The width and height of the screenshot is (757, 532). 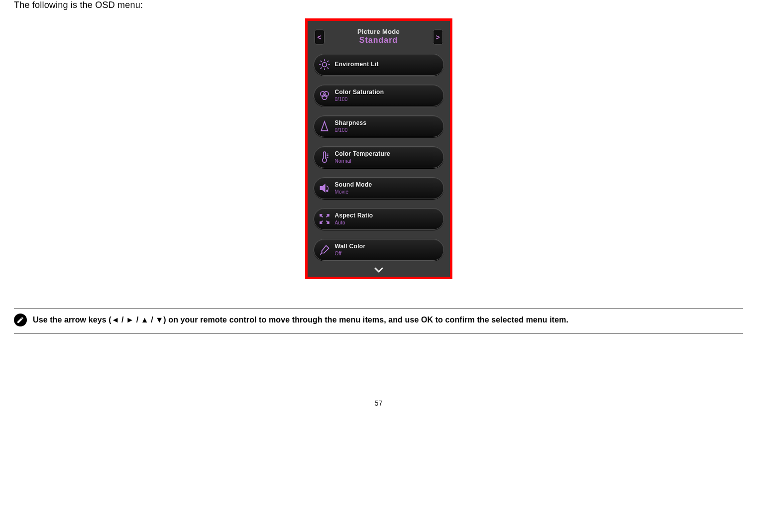 What do you see at coordinates (301, 320) in the screenshot?
I see `note-text: Use the arrow keys (◄ / ► / ▲ / ▼) on yo…` at bounding box center [301, 320].